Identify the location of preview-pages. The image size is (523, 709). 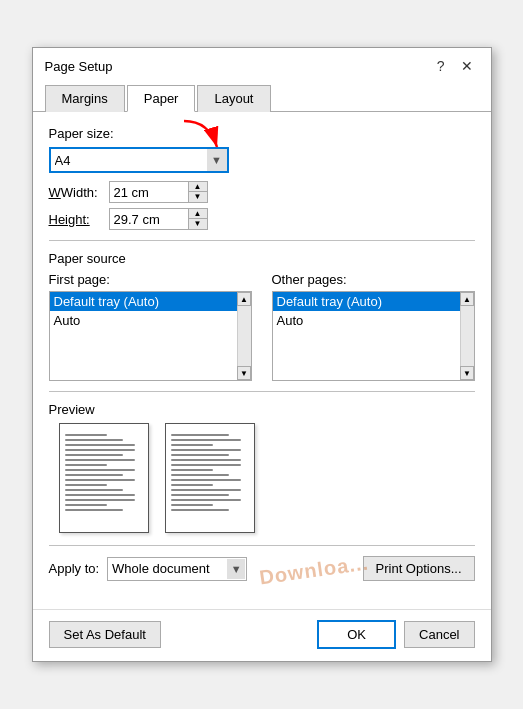
(262, 478).